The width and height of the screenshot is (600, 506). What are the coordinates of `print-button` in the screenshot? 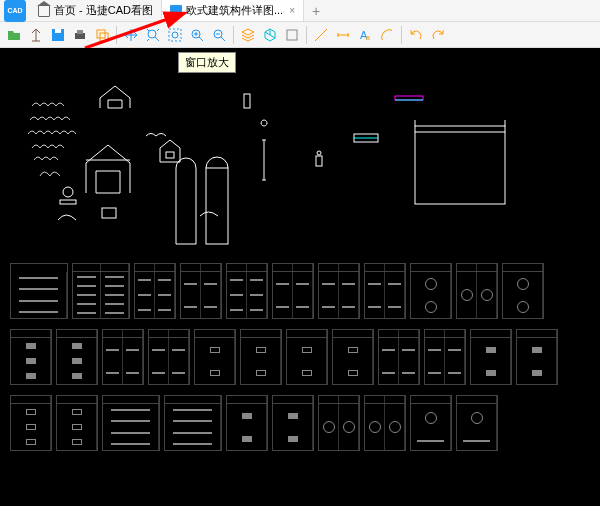 It's located at (80, 35).